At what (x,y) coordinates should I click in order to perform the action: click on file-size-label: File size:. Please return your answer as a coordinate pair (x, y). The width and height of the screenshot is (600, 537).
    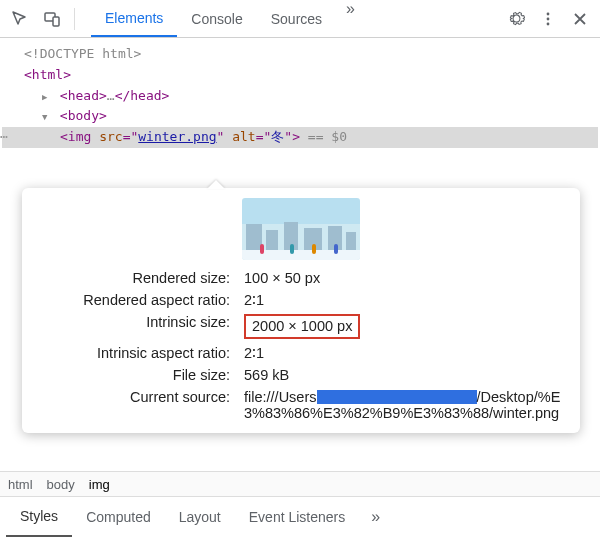
    Looking at the image, I should click on (135, 375).